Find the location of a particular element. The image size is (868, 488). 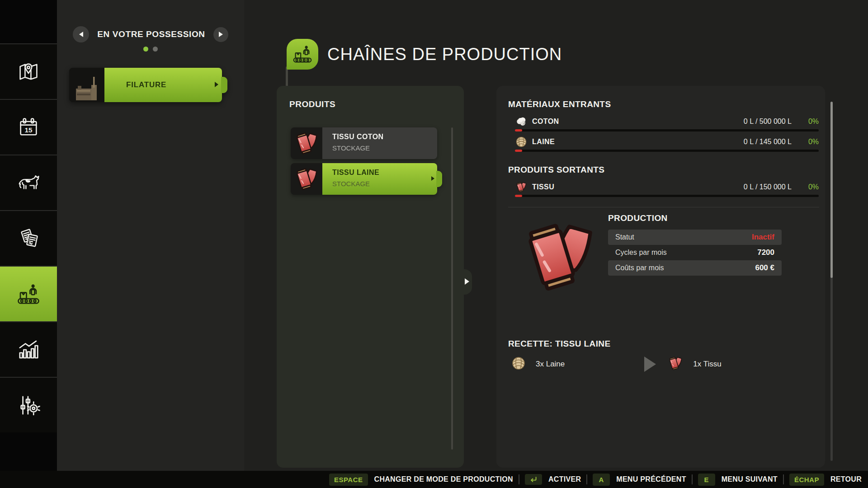

enter-key-icon is located at coordinates (533, 479).